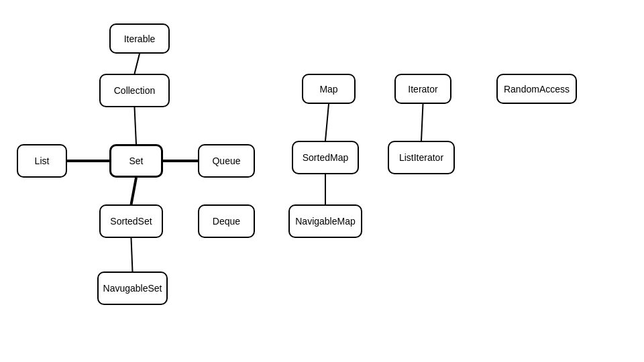  Describe the element at coordinates (327, 122) in the screenshot. I see `line-map-sortedmap` at that location.